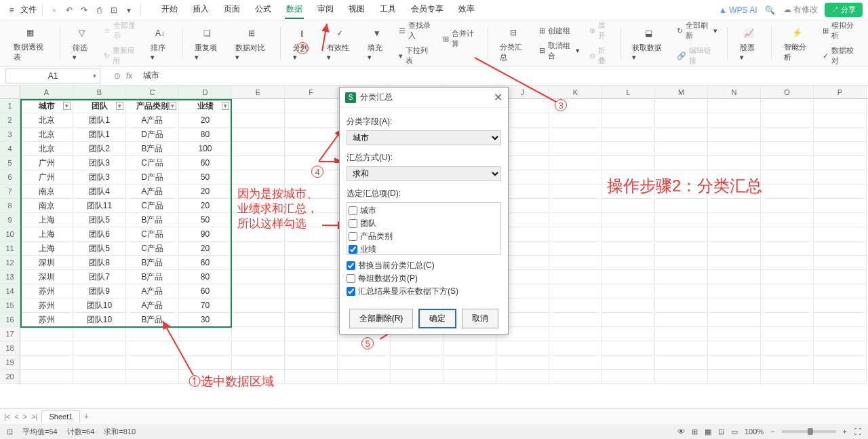  What do you see at coordinates (100, 92) in the screenshot?
I see `col-header: B` at bounding box center [100, 92].